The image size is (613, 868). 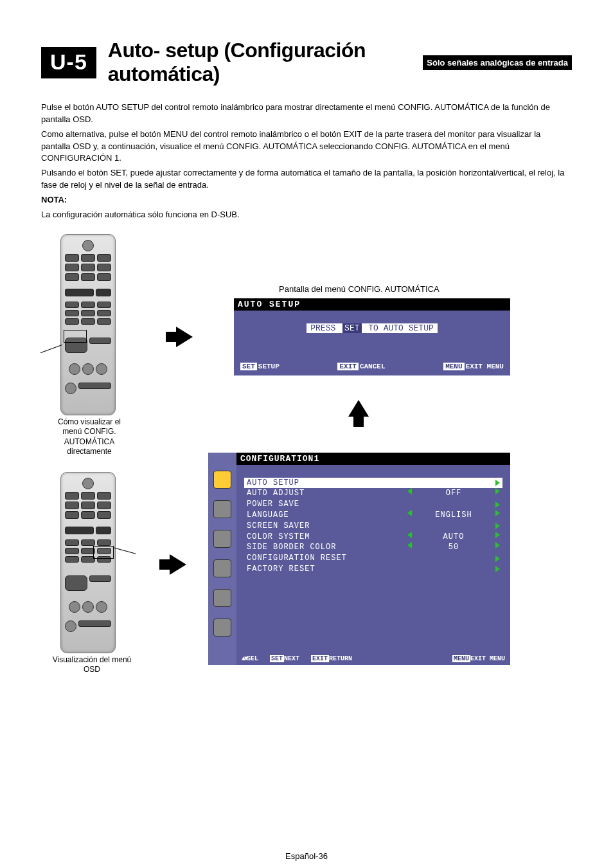 I want to click on osd2-footer: ▲▼SEL SETNEXT EXITRETURN MENUEXIT MENU, so click(x=373, y=658).